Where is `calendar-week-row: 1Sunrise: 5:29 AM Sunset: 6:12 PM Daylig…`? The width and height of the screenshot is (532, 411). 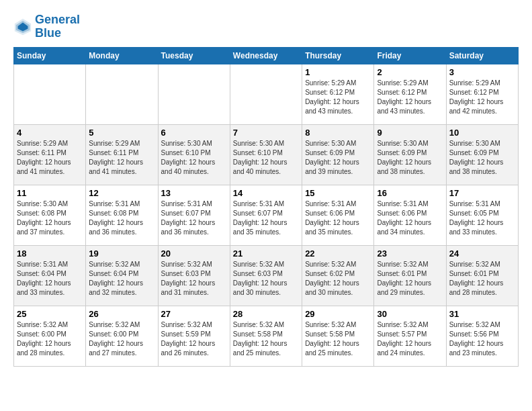 calendar-week-row: 1Sunrise: 5:29 AM Sunset: 6:12 PM Daylig… is located at coordinates (266, 94).